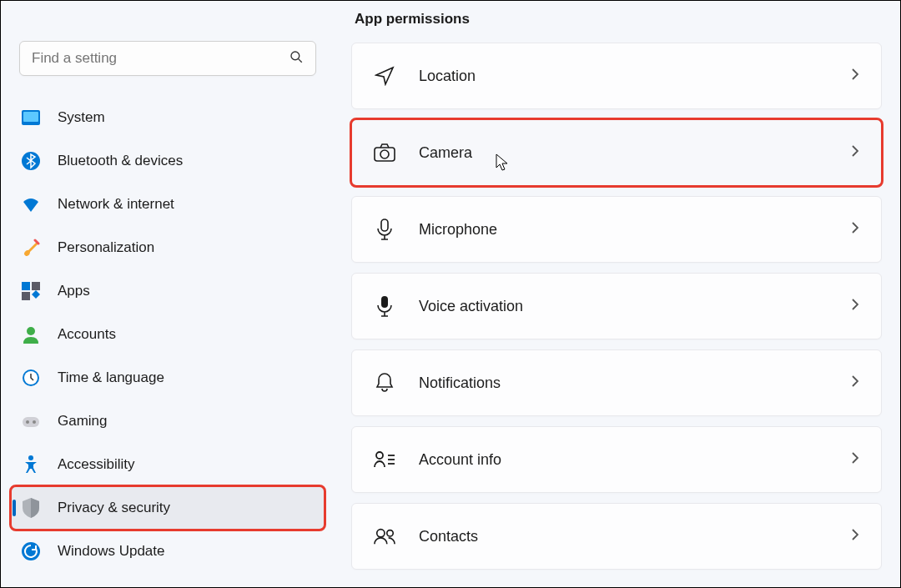 The image size is (901, 588). Describe the element at coordinates (82, 118) in the screenshot. I see `sidebar-item-label: System` at that location.